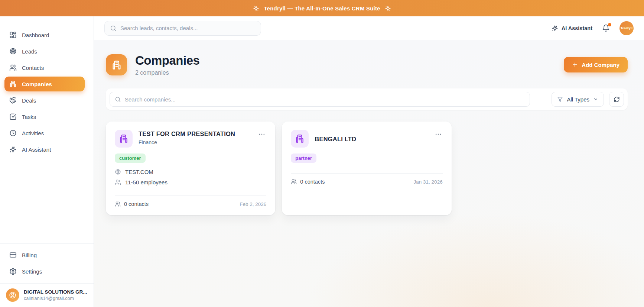  What do you see at coordinates (596, 65) in the screenshot?
I see `add-company-button: Add Company` at bounding box center [596, 65].